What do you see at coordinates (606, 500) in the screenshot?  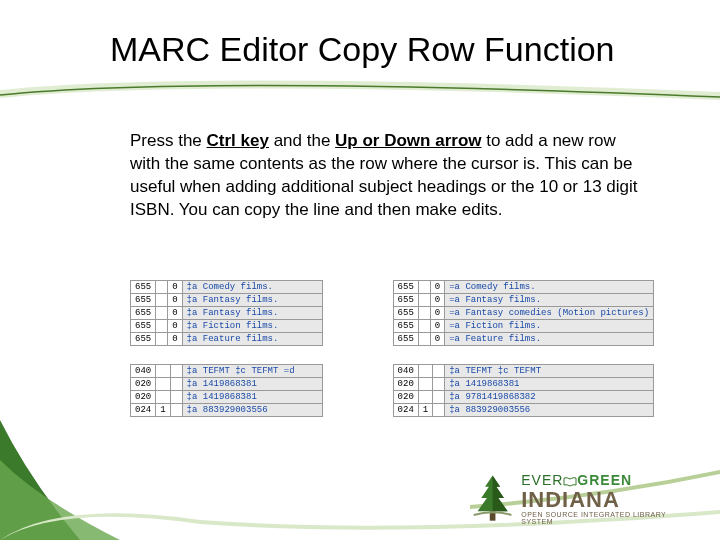 I see `logo-indiana: INDIANA` at bounding box center [606, 500].